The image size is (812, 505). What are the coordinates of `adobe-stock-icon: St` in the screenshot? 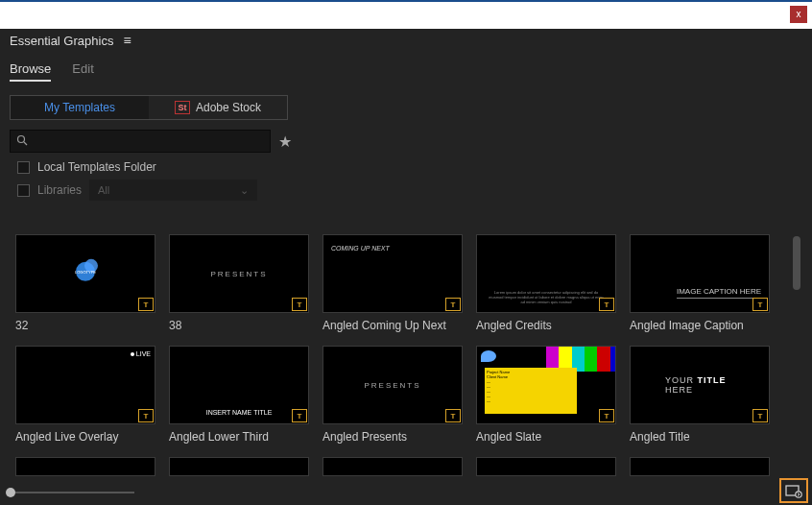 It's located at (182, 108).